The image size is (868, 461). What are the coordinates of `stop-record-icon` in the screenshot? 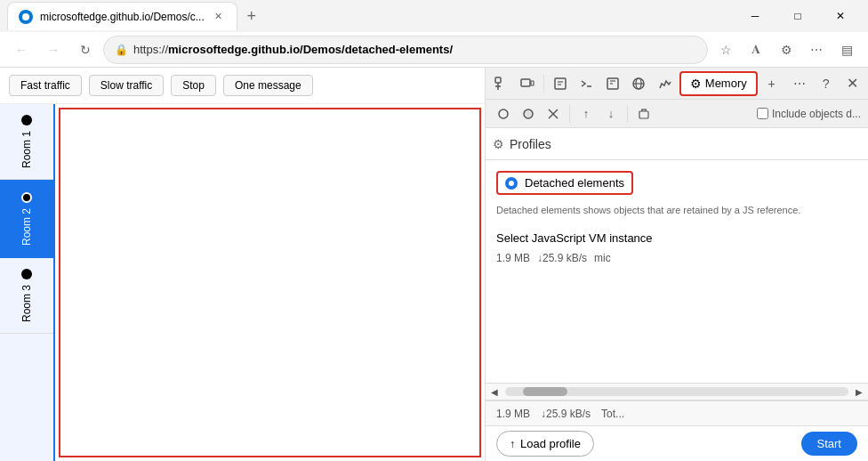 It's located at (528, 114).